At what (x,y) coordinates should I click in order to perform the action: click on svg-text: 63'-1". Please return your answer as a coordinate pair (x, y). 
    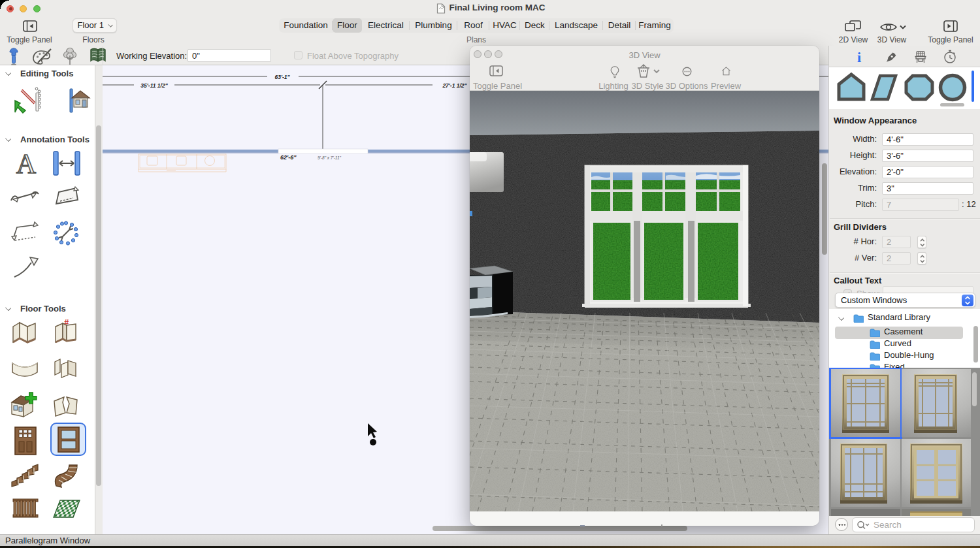
    Looking at the image, I should click on (282, 77).